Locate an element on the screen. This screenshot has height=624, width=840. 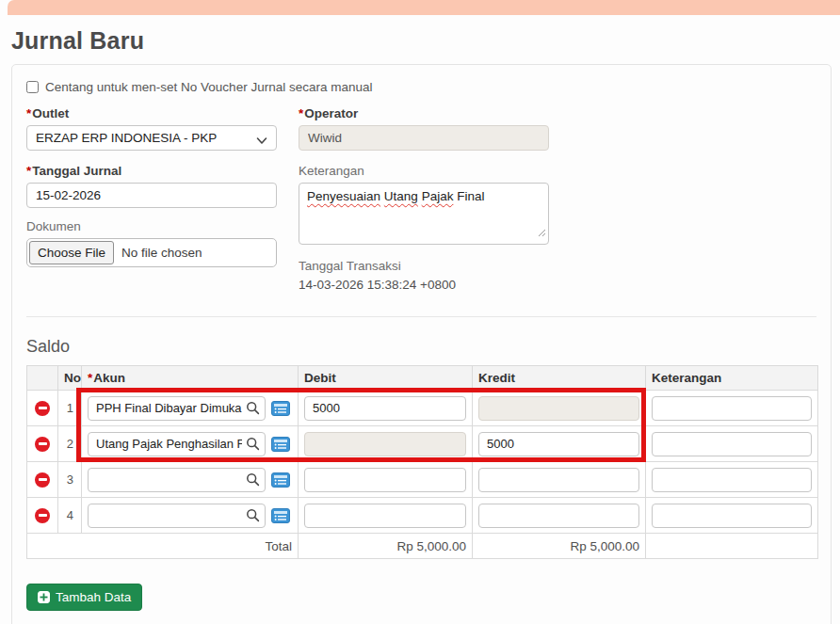
saldo-row-2: 2 is located at coordinates (423, 444).